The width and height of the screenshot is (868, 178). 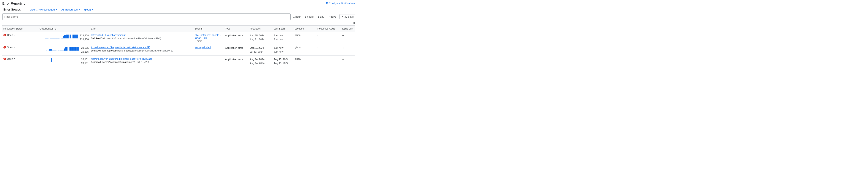 What do you see at coordinates (340, 3) in the screenshot?
I see `configure-notifications-link: Configure Notifications` at bounding box center [340, 3].